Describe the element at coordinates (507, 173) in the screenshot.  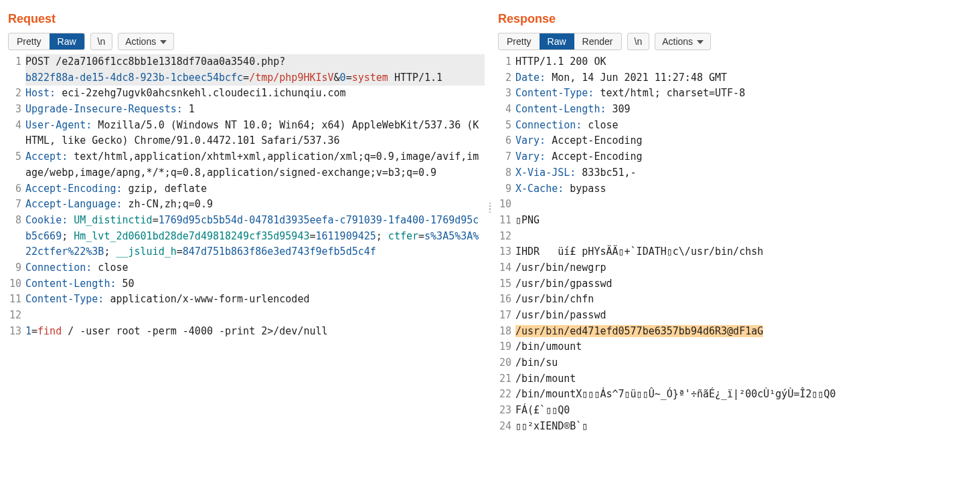
I see `line-number: 8` at that location.